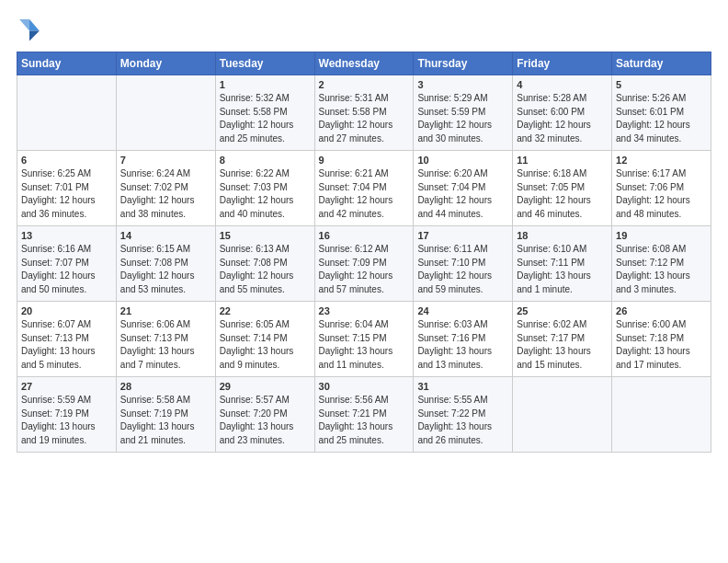  Describe the element at coordinates (265, 420) in the screenshot. I see `day-info: Sunrise: 5:57 AM Sunset: 7:20 PM Dayligh…` at that location.